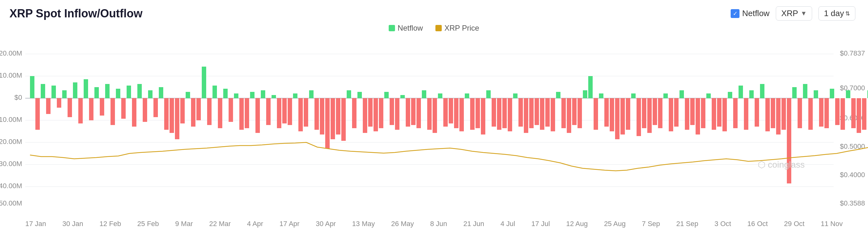  What do you see at coordinates (18, 97) in the screenshot?
I see `svg-text: $0` at bounding box center [18, 97].